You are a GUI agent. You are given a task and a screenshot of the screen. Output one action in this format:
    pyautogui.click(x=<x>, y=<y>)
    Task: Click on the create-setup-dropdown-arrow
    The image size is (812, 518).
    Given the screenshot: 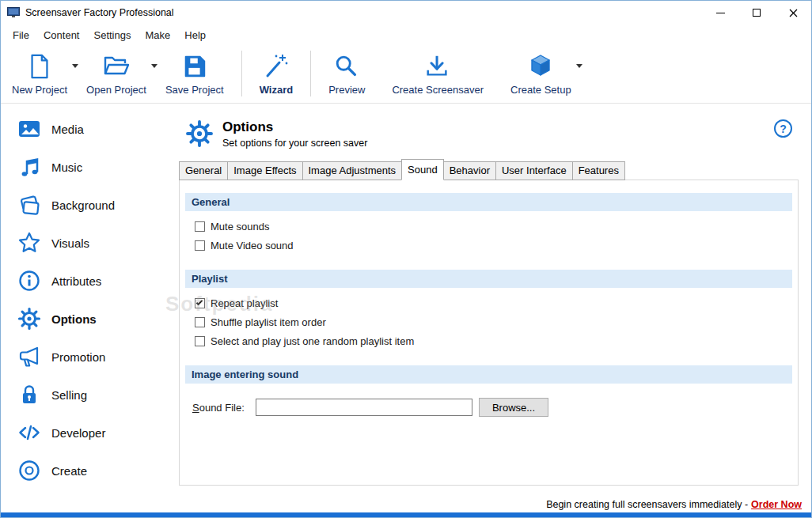 What is the action you would take?
    pyautogui.click(x=581, y=58)
    